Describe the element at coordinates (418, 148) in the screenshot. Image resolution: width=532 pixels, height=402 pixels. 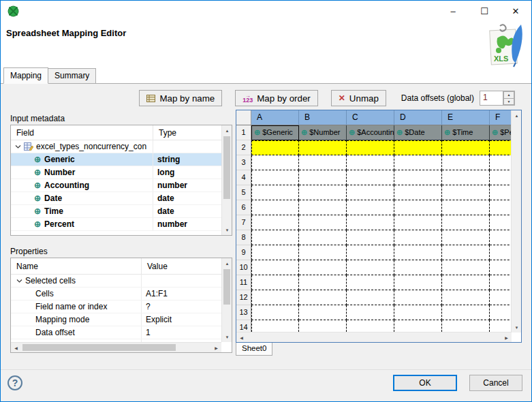
I see `grid-cell-D2` at that location.